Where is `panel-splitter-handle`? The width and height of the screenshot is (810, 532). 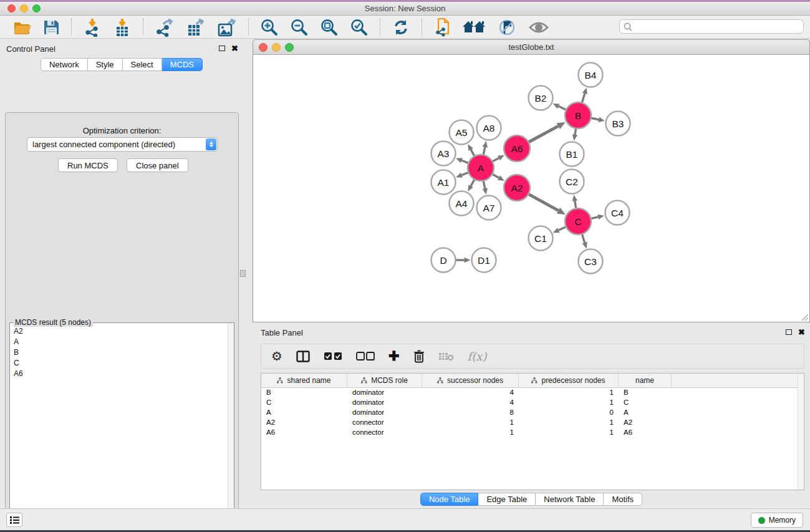
panel-splitter-handle is located at coordinates (243, 273).